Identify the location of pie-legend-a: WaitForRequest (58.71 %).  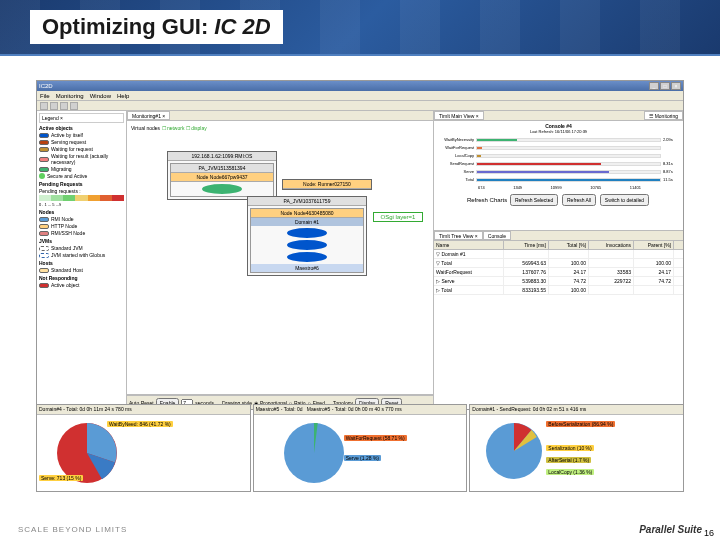
(376, 438).